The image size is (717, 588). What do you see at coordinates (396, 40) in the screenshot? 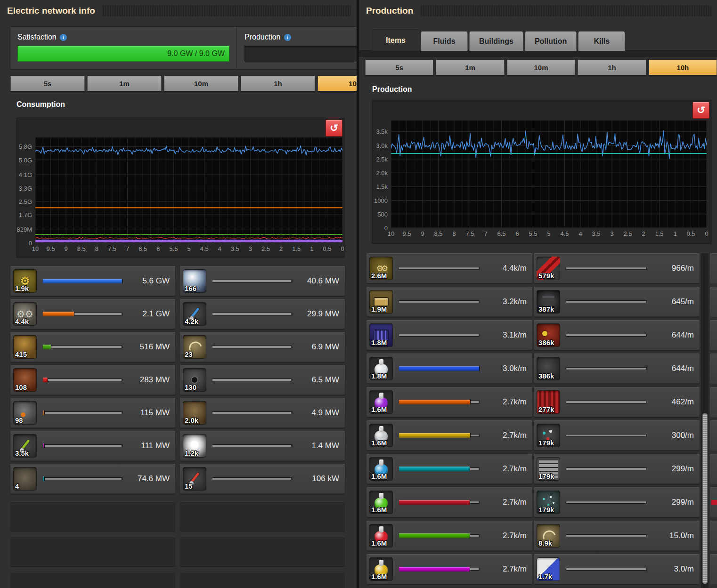
I see `tab-items: Items` at bounding box center [396, 40].